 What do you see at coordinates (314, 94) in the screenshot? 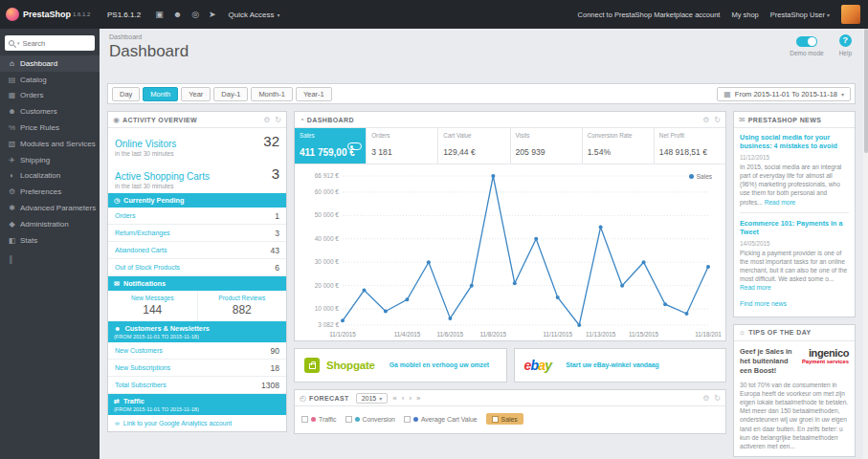
I see `range-year-1-button: Year-1` at bounding box center [314, 94].